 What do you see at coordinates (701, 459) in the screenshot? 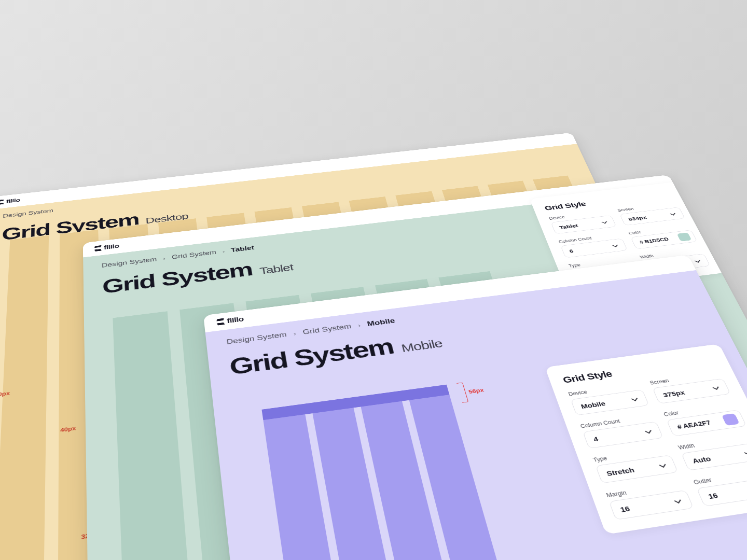
I see `value: Auto` at bounding box center [701, 459].